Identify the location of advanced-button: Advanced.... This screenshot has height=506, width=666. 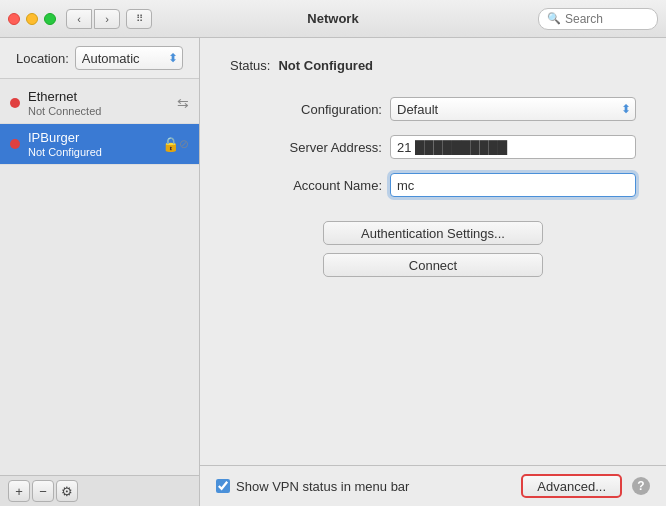
(572, 486).